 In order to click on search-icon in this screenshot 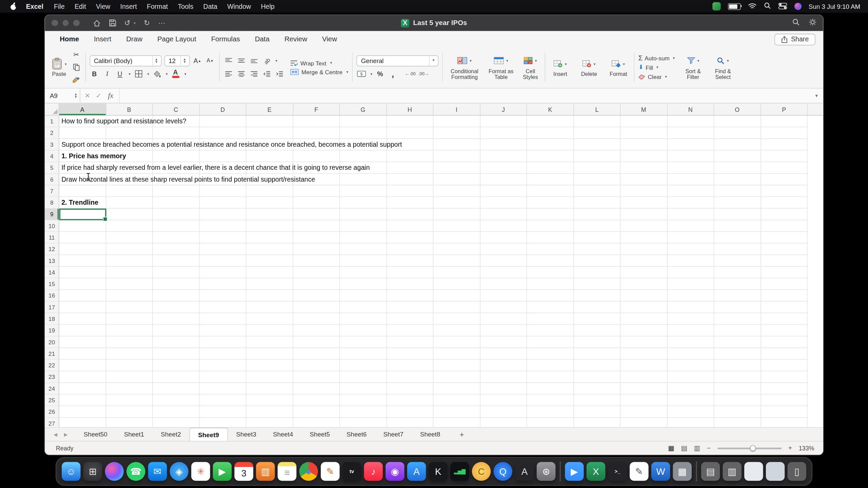, I will do `click(796, 23)`.